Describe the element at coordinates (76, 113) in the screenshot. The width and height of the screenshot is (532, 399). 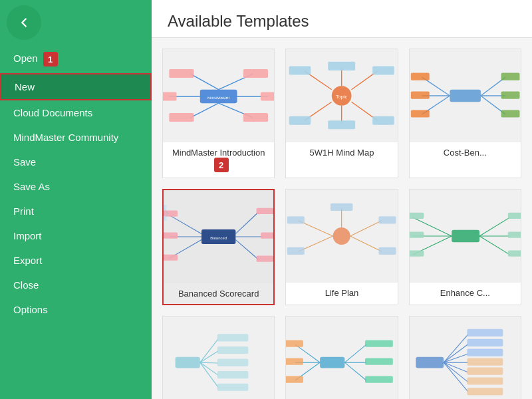
I see `sidebar-item-cloud: Cloud Documents` at that location.